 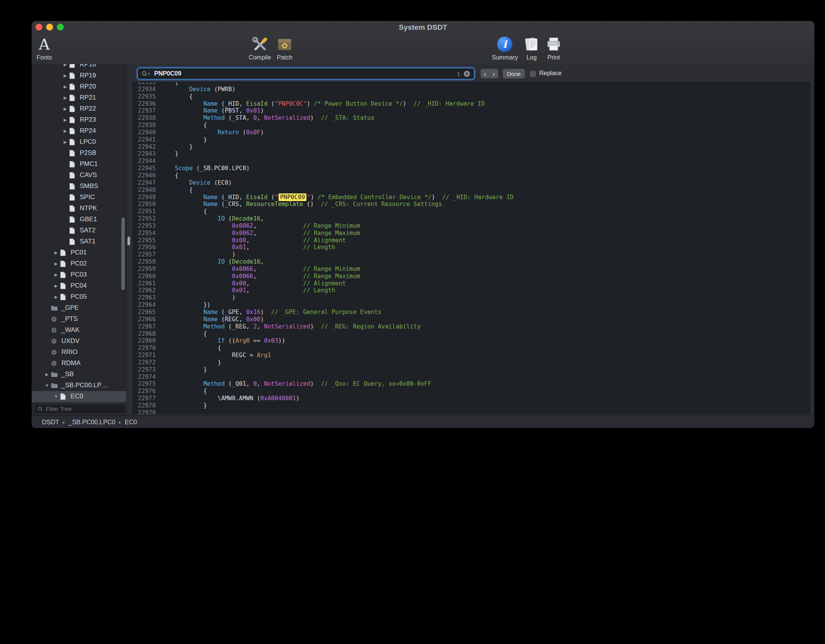 I want to click on sidebar-item-lpc0: ▶LPC0, so click(x=79, y=142).